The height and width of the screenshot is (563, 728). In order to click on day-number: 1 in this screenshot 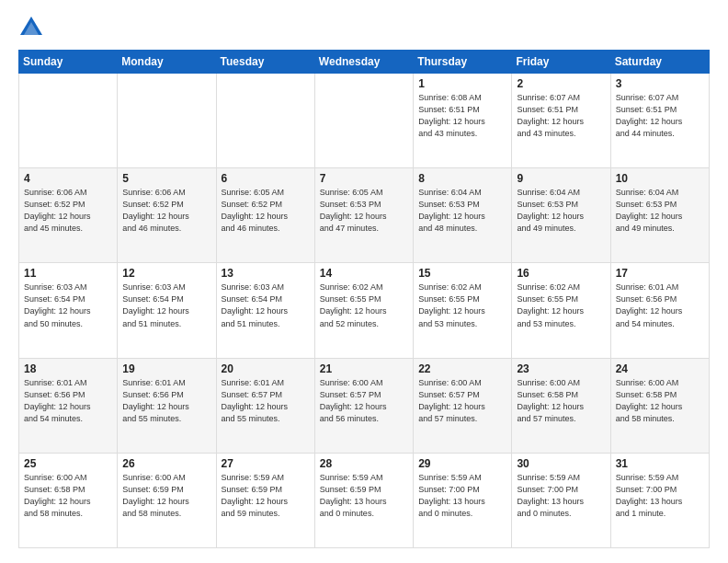, I will do `click(462, 84)`.